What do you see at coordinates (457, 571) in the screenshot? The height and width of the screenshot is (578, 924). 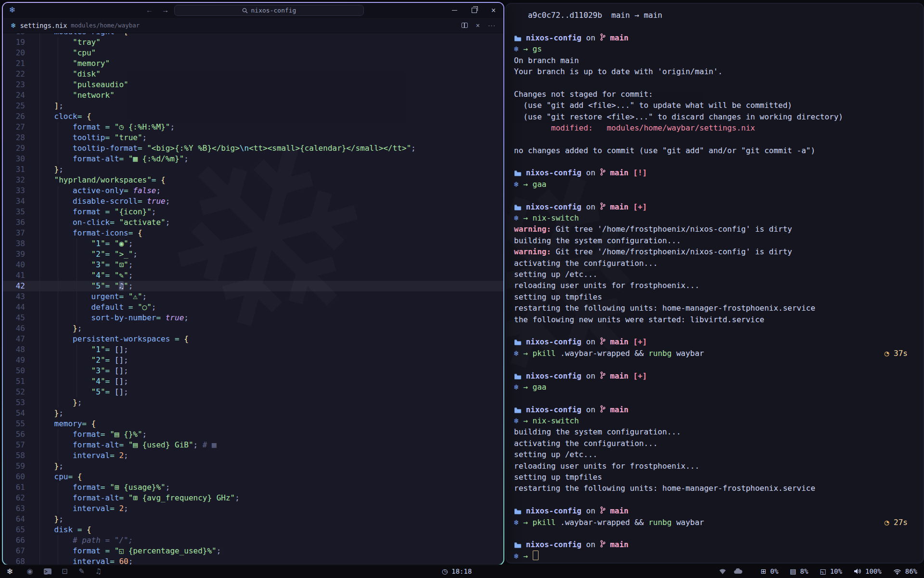 I see `clock-module: ◷ 18:18` at bounding box center [457, 571].